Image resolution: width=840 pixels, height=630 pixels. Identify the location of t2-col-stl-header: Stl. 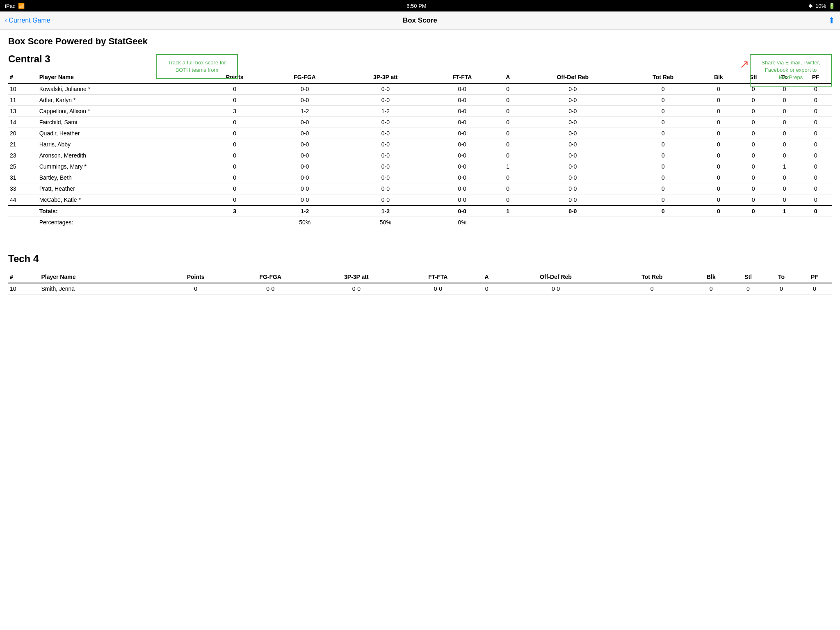
(748, 277).